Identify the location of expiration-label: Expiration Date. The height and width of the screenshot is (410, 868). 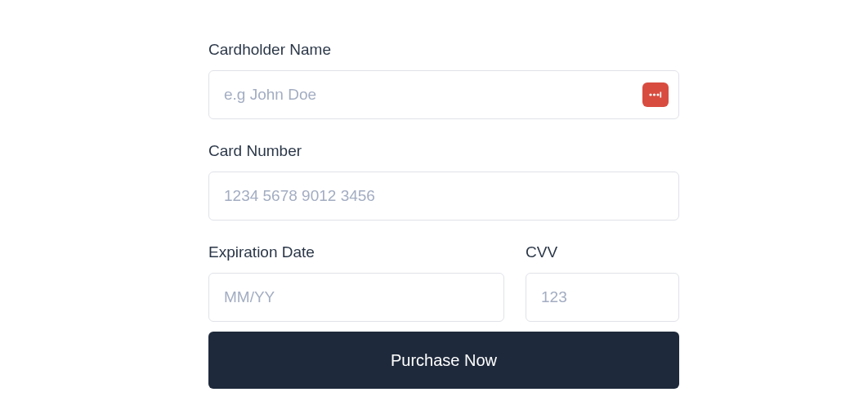
(356, 252).